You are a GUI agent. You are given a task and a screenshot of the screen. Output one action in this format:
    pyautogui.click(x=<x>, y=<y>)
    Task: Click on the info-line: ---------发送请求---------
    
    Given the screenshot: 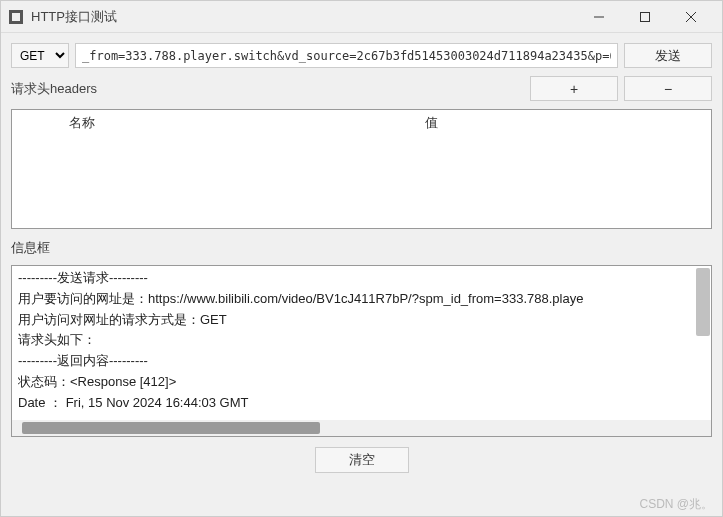 What is the action you would take?
    pyautogui.click(x=362, y=278)
    